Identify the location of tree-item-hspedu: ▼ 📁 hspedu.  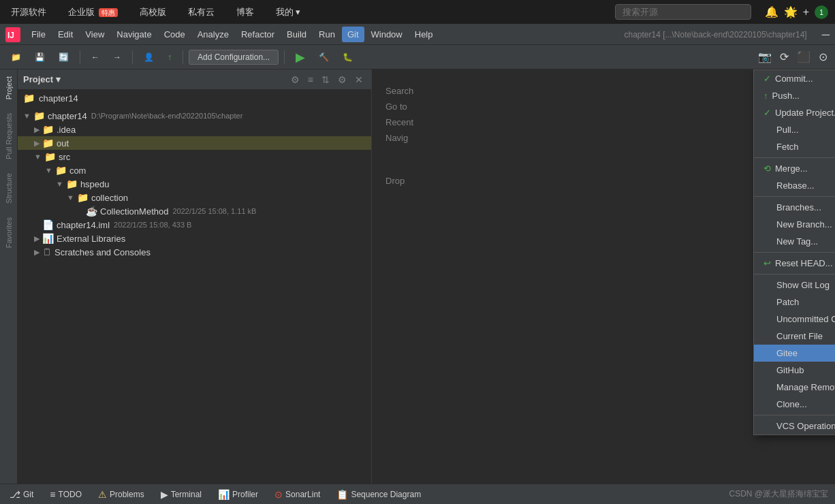
(195, 184).